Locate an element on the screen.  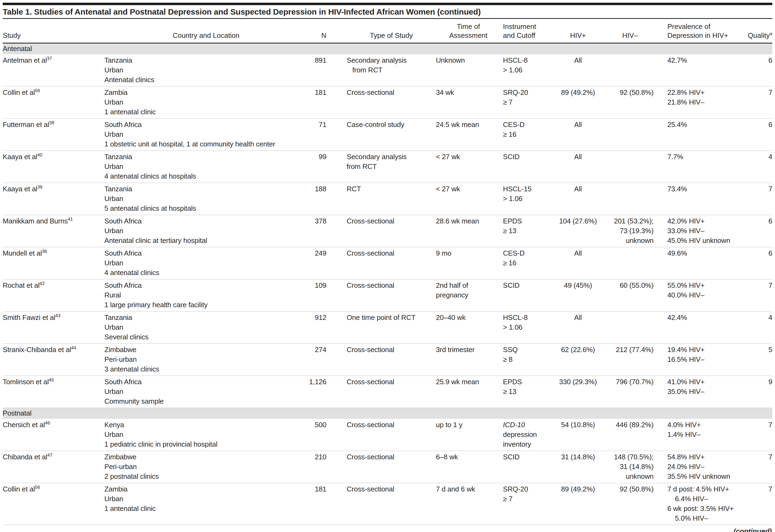
cell-country-location: South Africa Urban Community sample is located at coordinates (205, 392).